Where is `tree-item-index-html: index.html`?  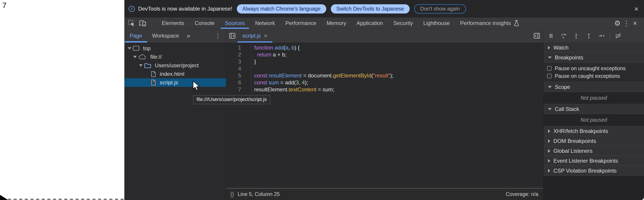
tree-item-index-html: index.html is located at coordinates (175, 74).